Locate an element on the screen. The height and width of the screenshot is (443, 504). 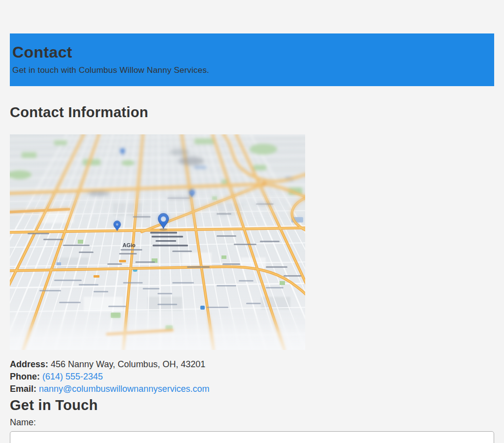
email-row: Email: nanny@columbuswillownannyservices… is located at coordinates (252, 389).